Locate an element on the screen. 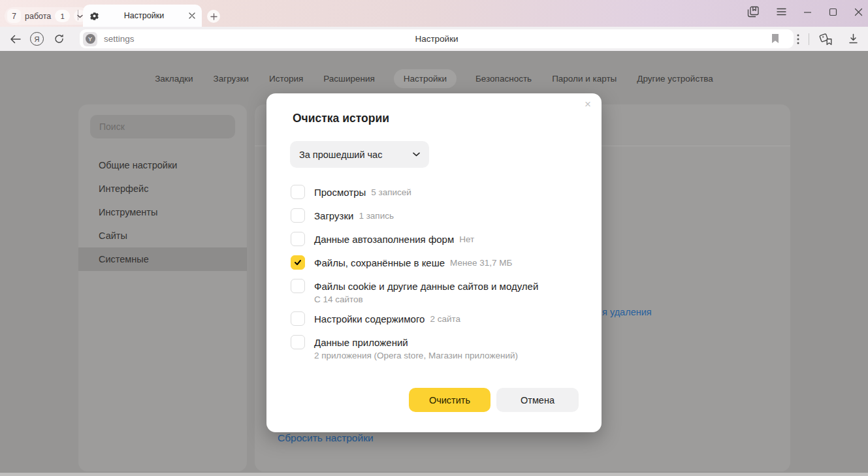 This screenshot has width=868, height=476. nav-settings: Настройки is located at coordinates (425, 78).